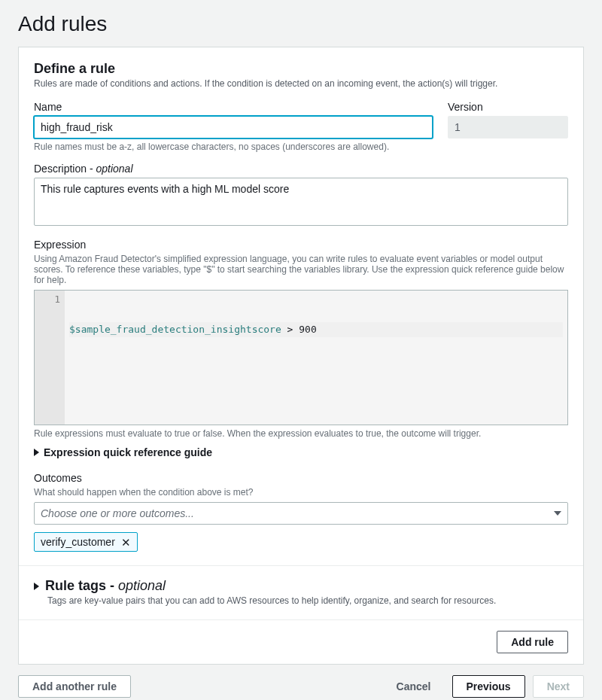 Image resolution: width=602 pixels, height=700 pixels. What do you see at coordinates (114, 169) in the screenshot?
I see `description-label-optional: optional` at bounding box center [114, 169].